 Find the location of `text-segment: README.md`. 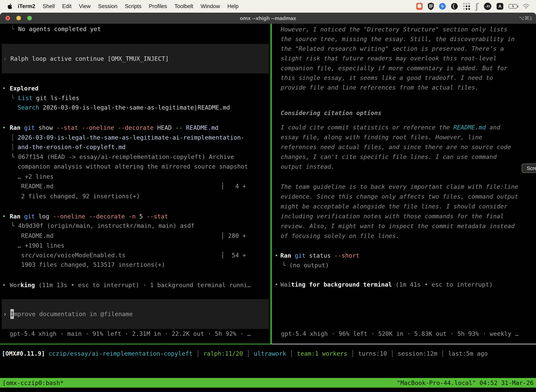

text-segment: README.md is located at coordinates (37, 186).